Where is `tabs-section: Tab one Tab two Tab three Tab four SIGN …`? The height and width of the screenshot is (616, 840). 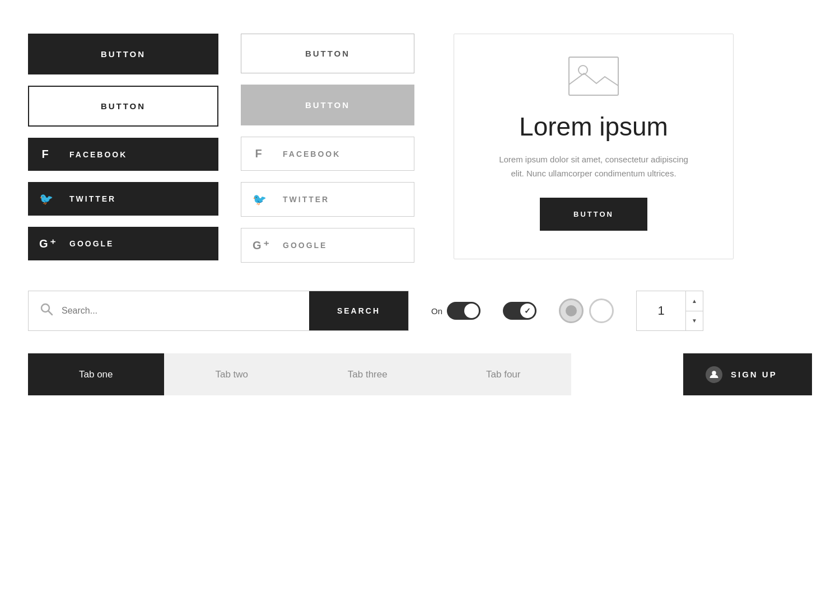 tabs-section: Tab one Tab two Tab three Tab four SIGN … is located at coordinates (420, 374).